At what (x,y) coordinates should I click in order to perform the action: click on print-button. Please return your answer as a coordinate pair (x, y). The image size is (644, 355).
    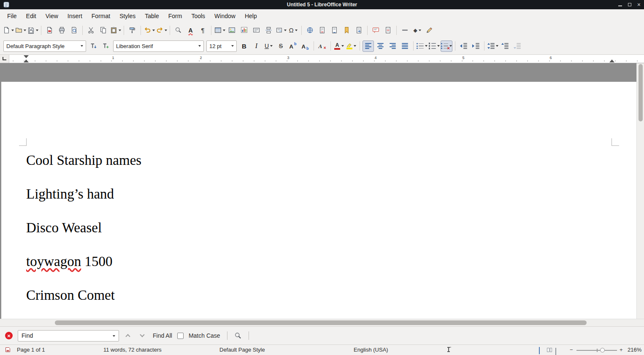
    Looking at the image, I should click on (62, 30).